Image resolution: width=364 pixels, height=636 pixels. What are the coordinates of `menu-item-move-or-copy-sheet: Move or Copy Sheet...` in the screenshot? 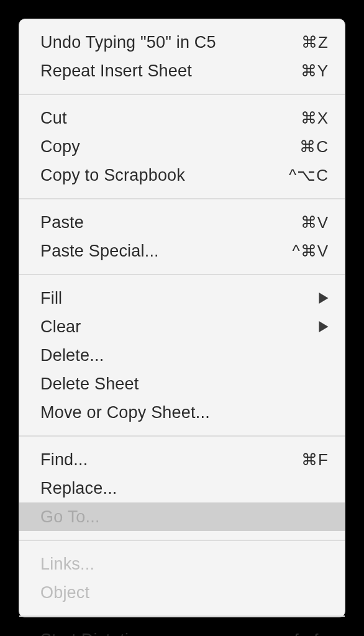 It's located at (182, 412).